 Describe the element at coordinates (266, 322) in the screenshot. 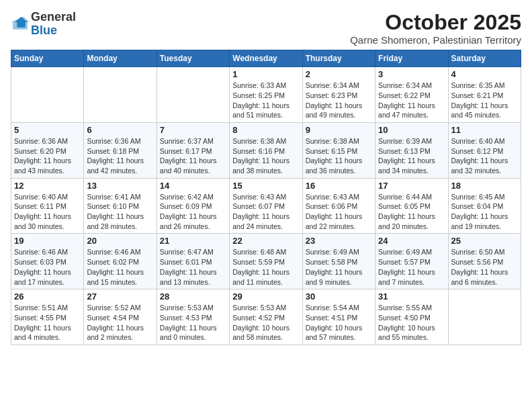

I see `day-info: Sunrise: 5:53 AM Sunset: 4:52 PM Dayligh…` at that location.